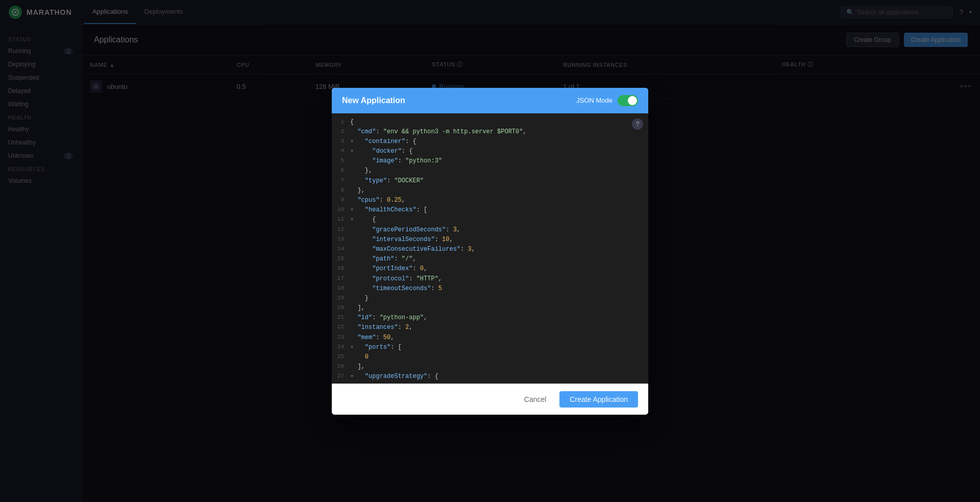 The width and height of the screenshot is (980, 502). I want to click on token-key: "container", so click(381, 141).